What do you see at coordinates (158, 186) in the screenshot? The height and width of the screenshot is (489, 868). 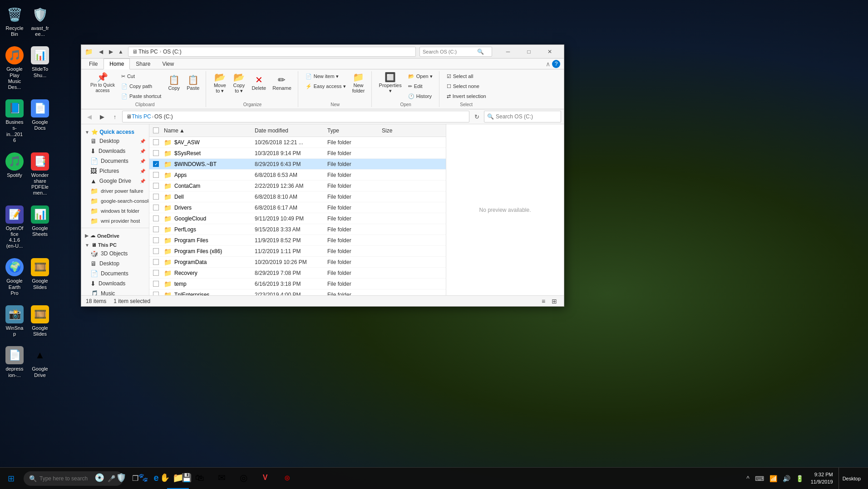 I see `file-check-contacam` at bounding box center [158, 186].